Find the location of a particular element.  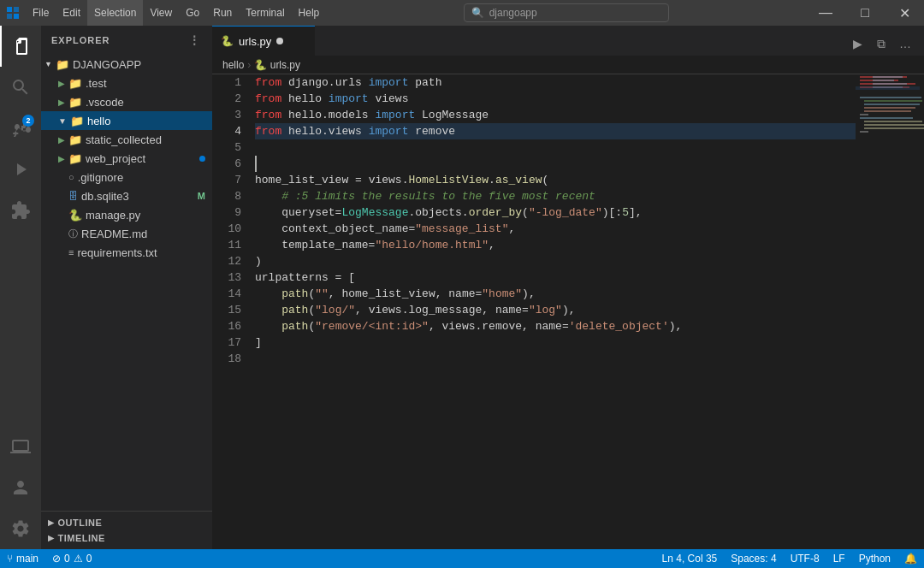

folder-chevron: ▶ is located at coordinates (62, 84).